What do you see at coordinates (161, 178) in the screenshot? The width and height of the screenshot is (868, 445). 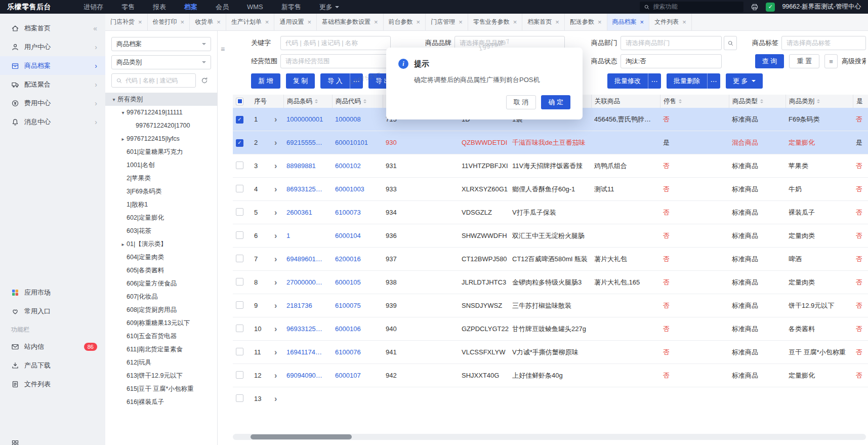 I see `tree-item: 2|苹果类` at bounding box center [161, 178].